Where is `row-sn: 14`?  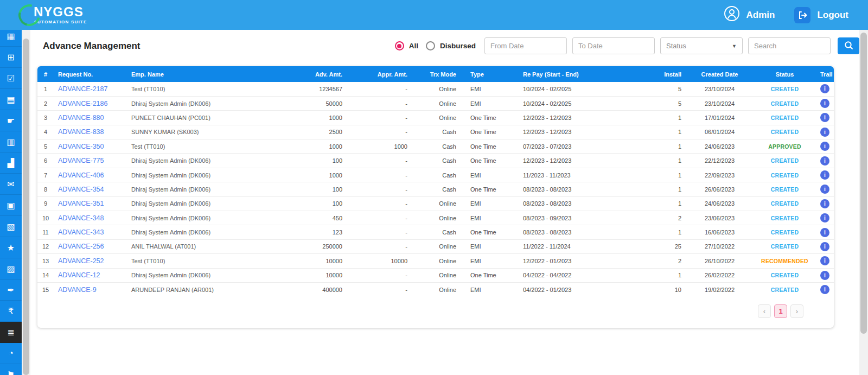
row-sn: 14 is located at coordinates (46, 275).